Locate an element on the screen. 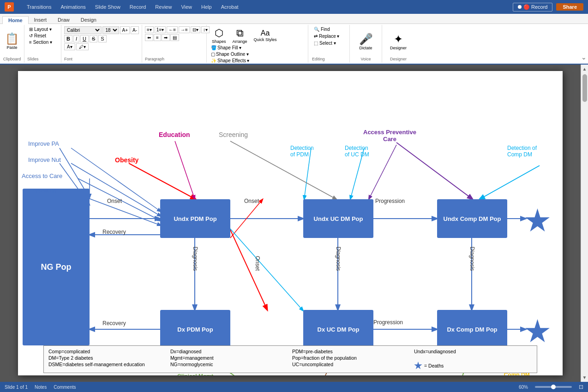 Image resolution: width=588 pixels, height=392 pixels. box-undx-pdm: Undx PDM Pop is located at coordinates (195, 219).